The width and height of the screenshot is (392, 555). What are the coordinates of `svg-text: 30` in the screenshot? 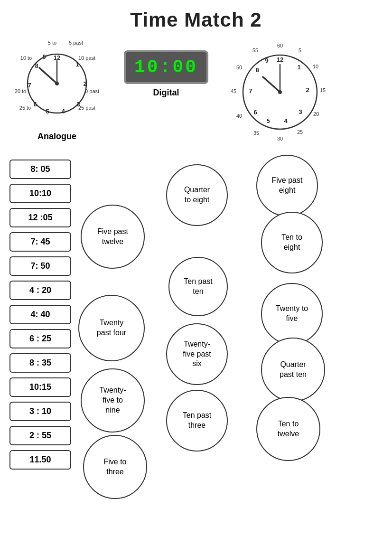 It's located at (280, 139).